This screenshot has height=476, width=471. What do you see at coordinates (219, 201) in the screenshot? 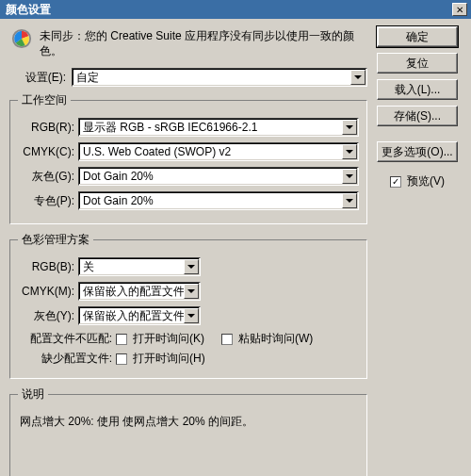
I see `spot-dropdown: Dot Gain 20%` at bounding box center [219, 201].